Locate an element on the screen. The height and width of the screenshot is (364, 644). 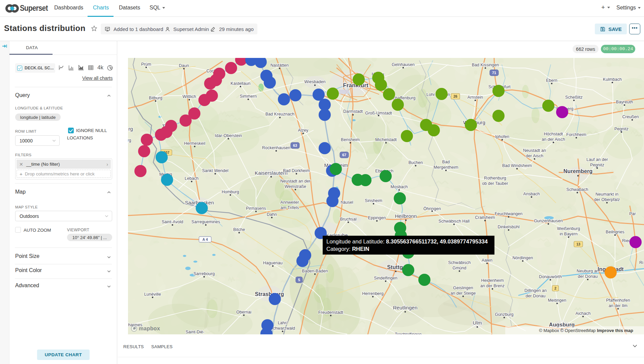
svg-text: Michelstadt is located at coordinates (386, 140).